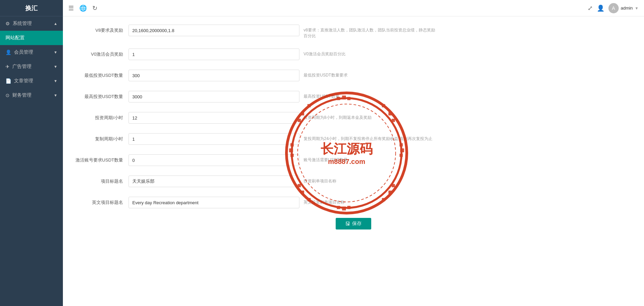 This screenshot has width=644, height=306. What do you see at coordinates (8, 67) in the screenshot?
I see `ad-icon: ✈` at bounding box center [8, 67].